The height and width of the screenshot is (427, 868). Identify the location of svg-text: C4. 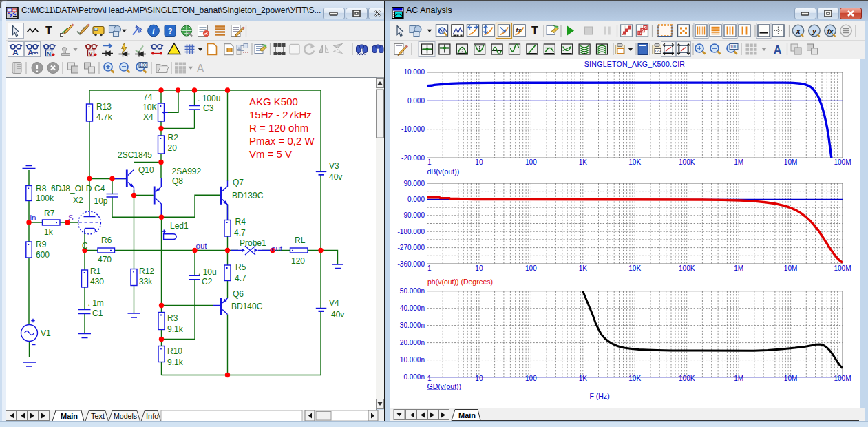
(100, 189).